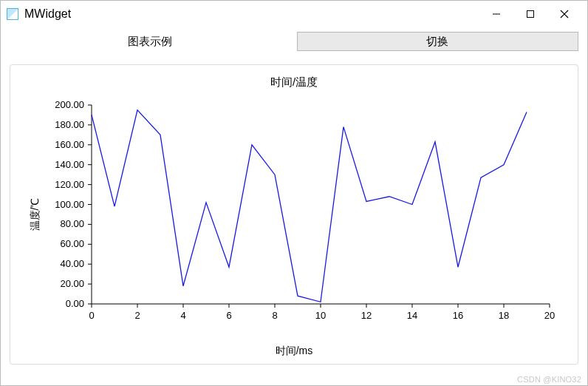 Image resolution: width=588 pixels, height=386 pixels. I want to click on svg-text: 180.00, so click(69, 124).